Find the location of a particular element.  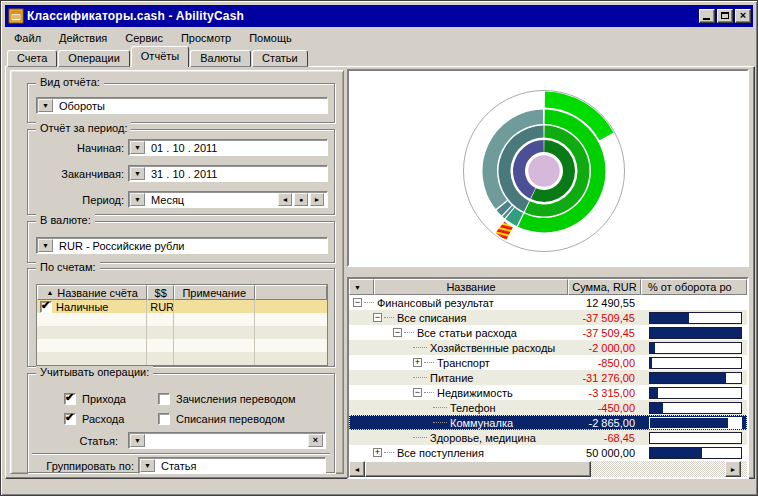

menu-actions: Действия is located at coordinates (83, 38).